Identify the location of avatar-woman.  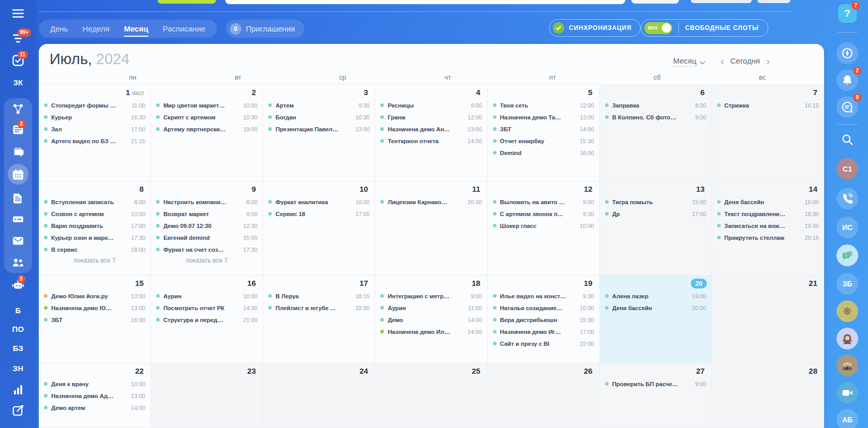
(847, 339).